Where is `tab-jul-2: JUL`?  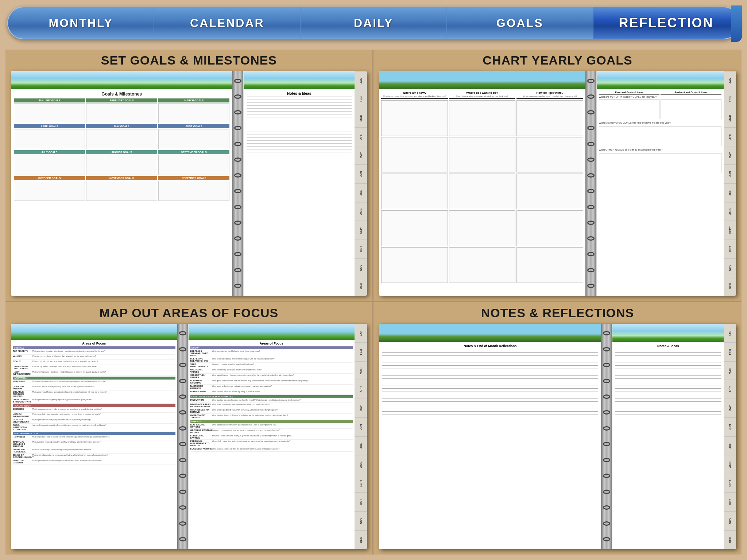 tab-jul-2: JUL is located at coordinates (730, 192).